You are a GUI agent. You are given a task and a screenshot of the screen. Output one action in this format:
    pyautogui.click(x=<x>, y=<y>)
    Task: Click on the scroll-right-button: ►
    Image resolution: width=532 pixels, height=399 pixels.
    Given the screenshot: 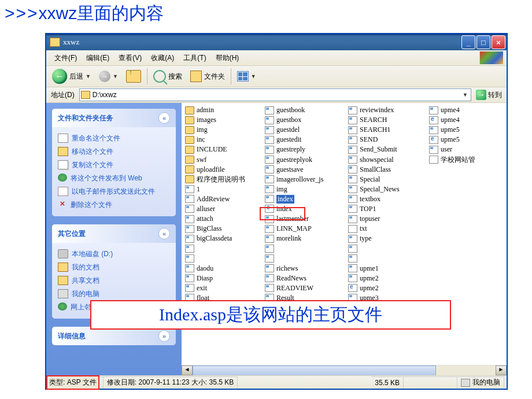 What is the action you would take?
    pyautogui.click(x=501, y=370)
    